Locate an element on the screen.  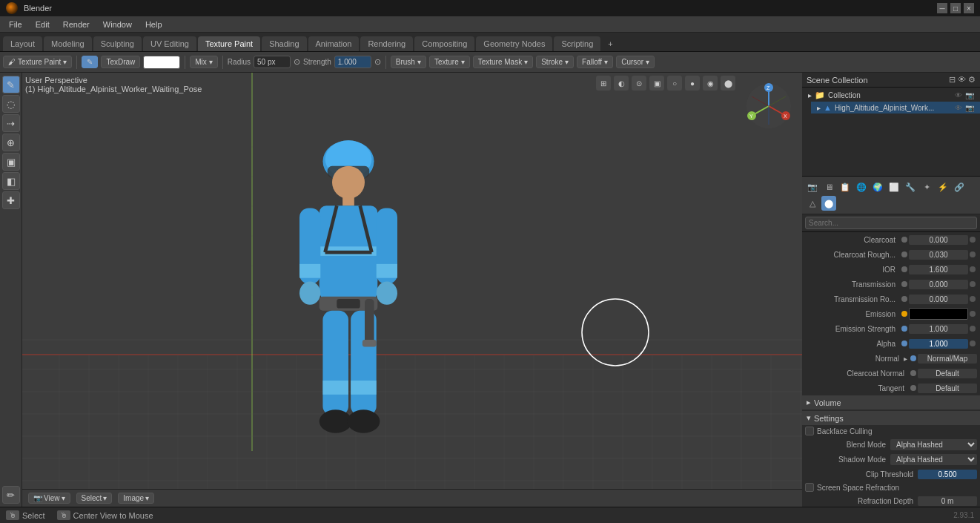
cursor-dropdown: Cursor ▾ is located at coordinates (635, 62).